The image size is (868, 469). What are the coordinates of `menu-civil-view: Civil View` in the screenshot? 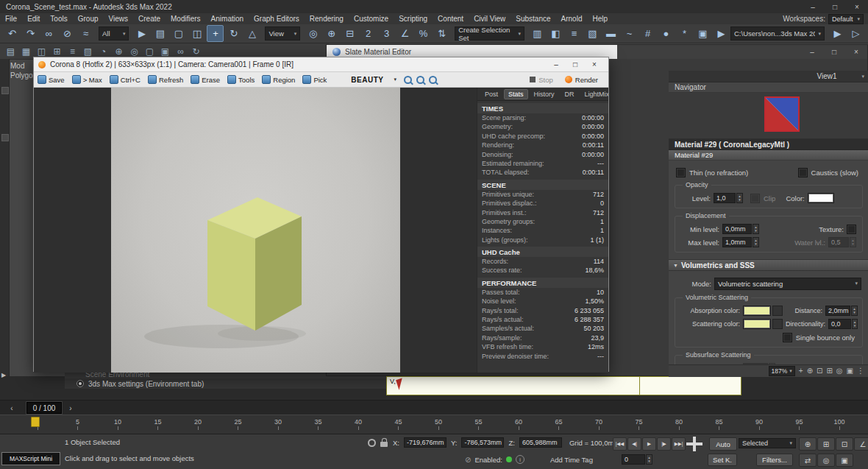 It's located at (490, 19).